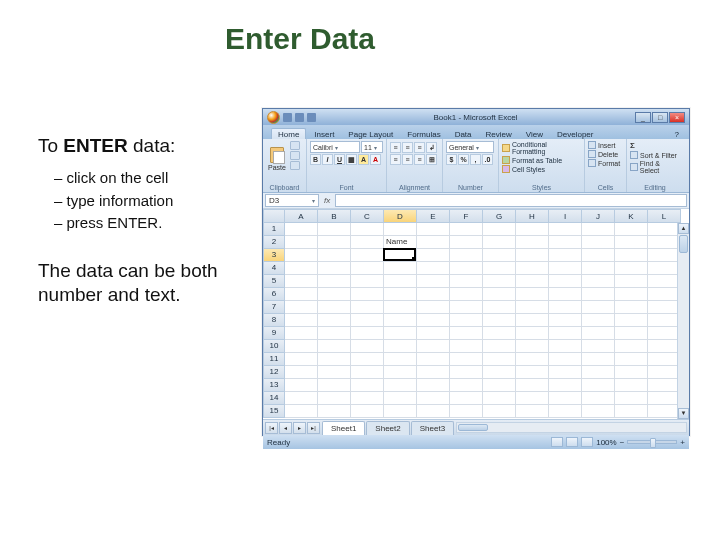  I want to click on row-header: 14, so click(274, 398).